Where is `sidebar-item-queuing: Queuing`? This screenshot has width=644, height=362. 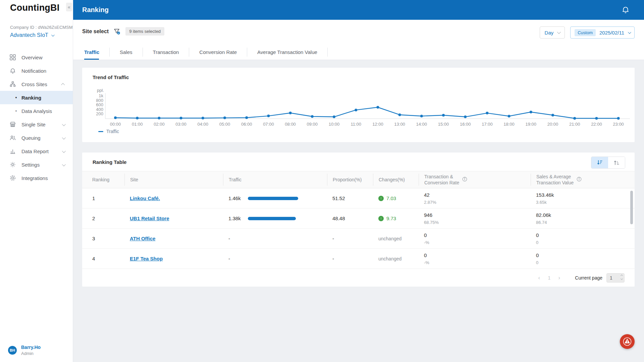
sidebar-item-queuing: Queuing is located at coordinates (36, 138).